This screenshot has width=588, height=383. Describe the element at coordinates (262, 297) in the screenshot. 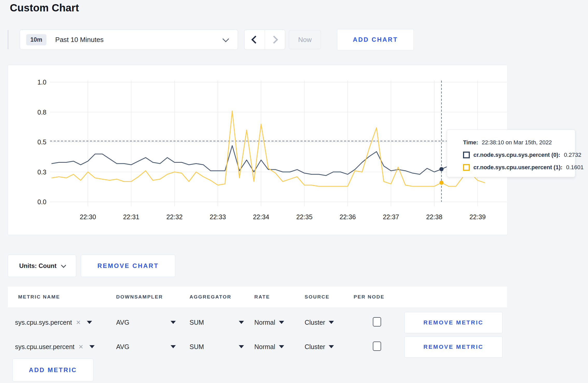

I see `col-header-rate: RATE` at that location.